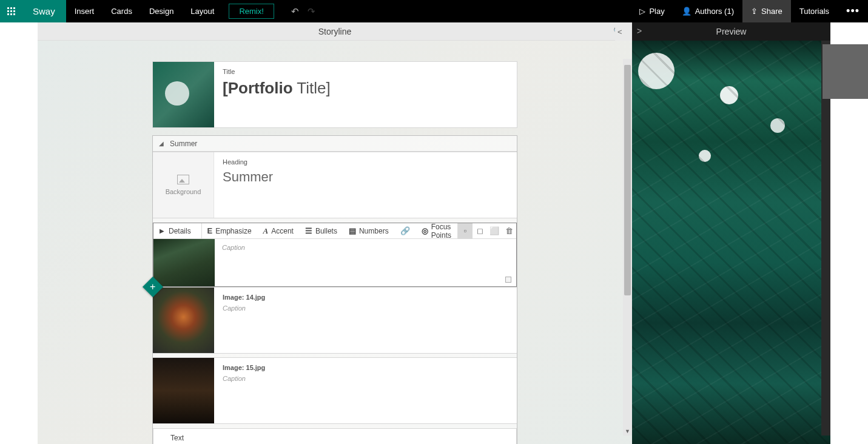 The width and height of the screenshot is (868, 444). What do you see at coordinates (732, 32) in the screenshot?
I see `preview-header: > Preview` at bounding box center [732, 32].